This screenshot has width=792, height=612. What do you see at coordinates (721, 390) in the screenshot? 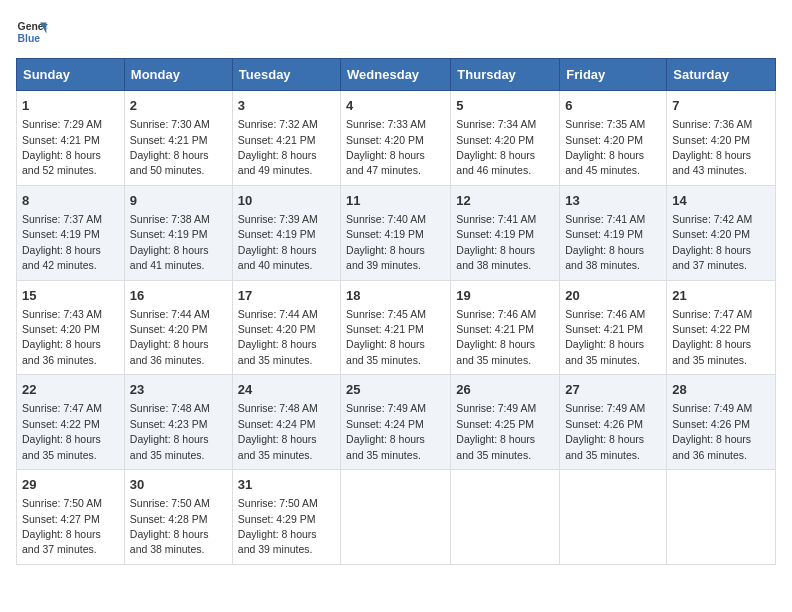
I see `day-number: 28` at bounding box center [721, 390].